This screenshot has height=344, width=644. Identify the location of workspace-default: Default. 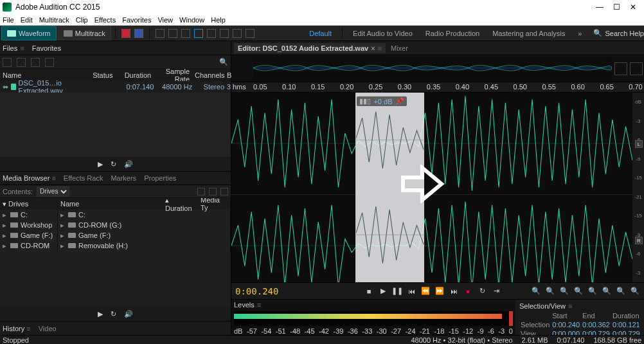
(320, 33).